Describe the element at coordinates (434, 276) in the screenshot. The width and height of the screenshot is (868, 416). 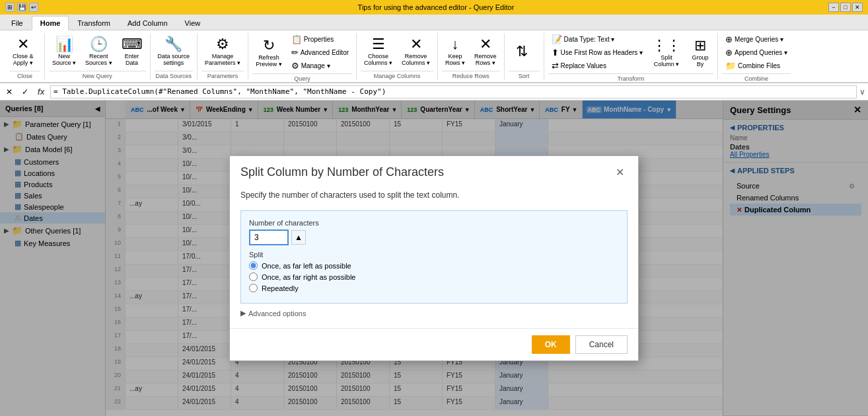
I see `radio-once-right: Once, as far right as possible` at that location.